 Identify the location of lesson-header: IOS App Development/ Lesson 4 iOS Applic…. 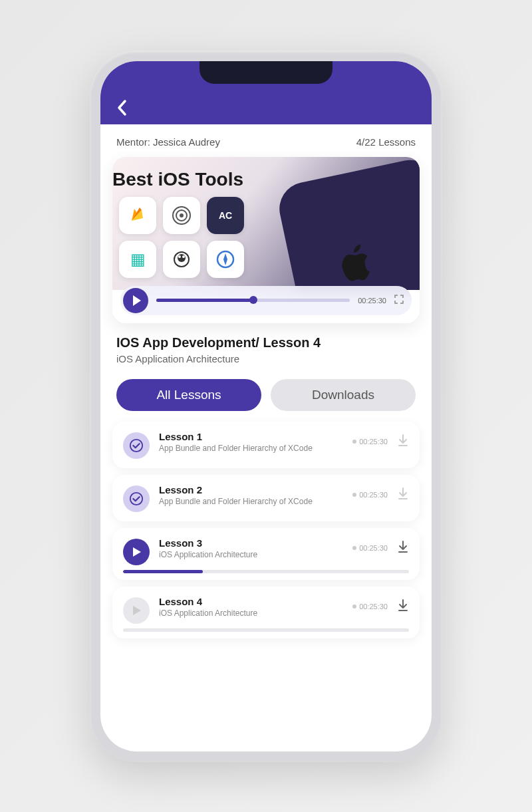
(266, 345).